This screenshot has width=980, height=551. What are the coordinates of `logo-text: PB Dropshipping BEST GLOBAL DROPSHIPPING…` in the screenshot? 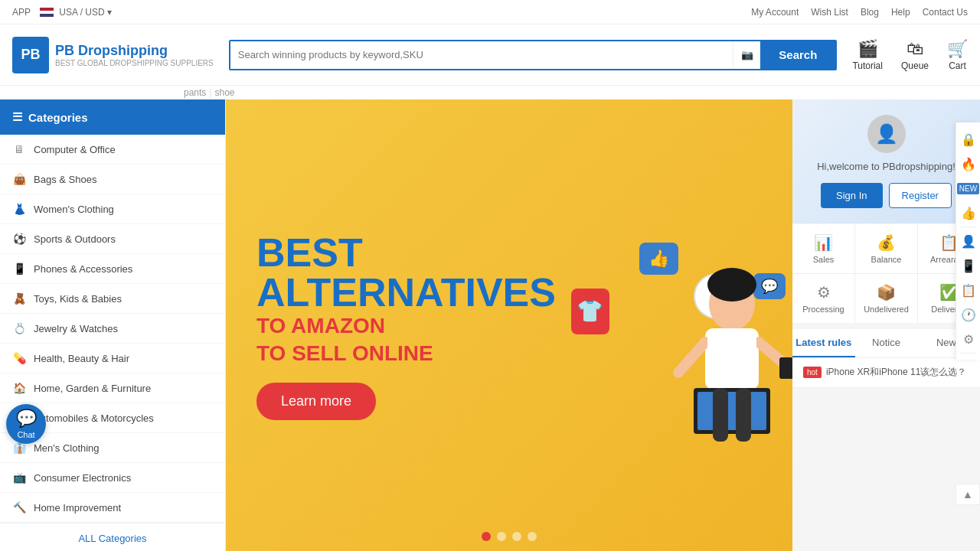 It's located at (135, 55).